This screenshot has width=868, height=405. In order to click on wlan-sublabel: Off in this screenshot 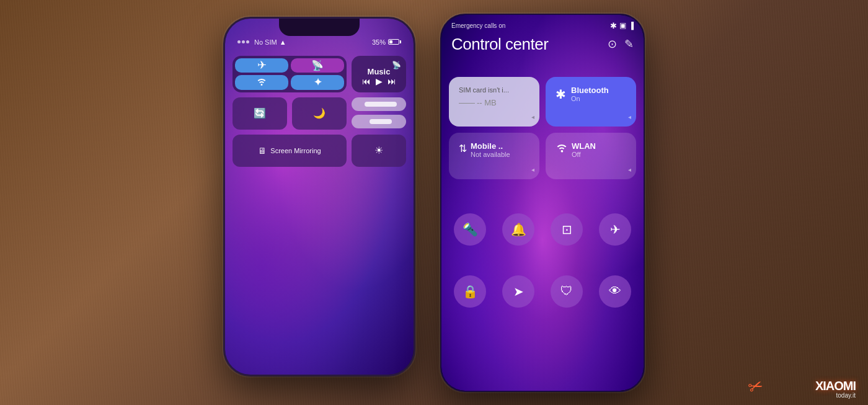, I will do `click(584, 154)`.